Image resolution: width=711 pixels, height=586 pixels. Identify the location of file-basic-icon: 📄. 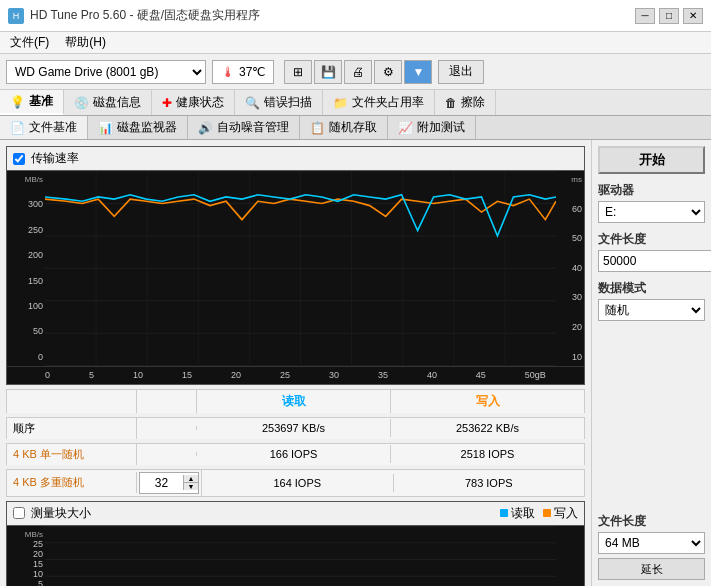
(18, 128).